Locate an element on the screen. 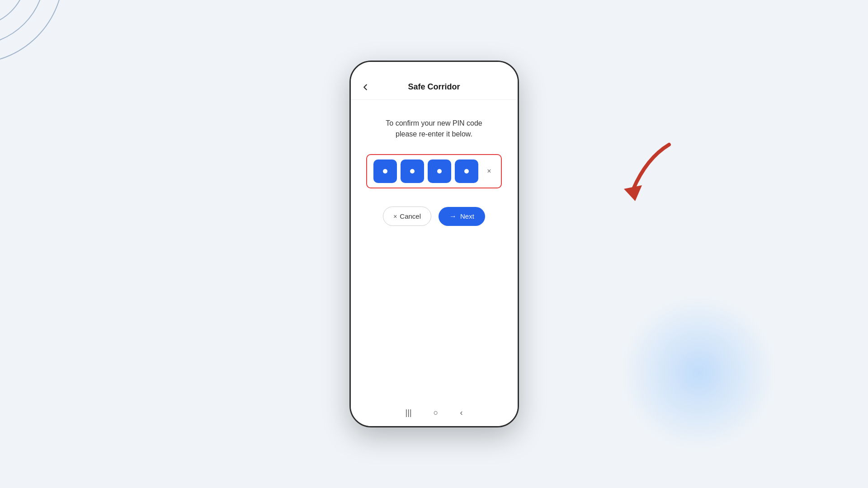 The height and width of the screenshot is (488, 868). phone-nav-bar: ||| ○ ‹ is located at coordinates (434, 414).